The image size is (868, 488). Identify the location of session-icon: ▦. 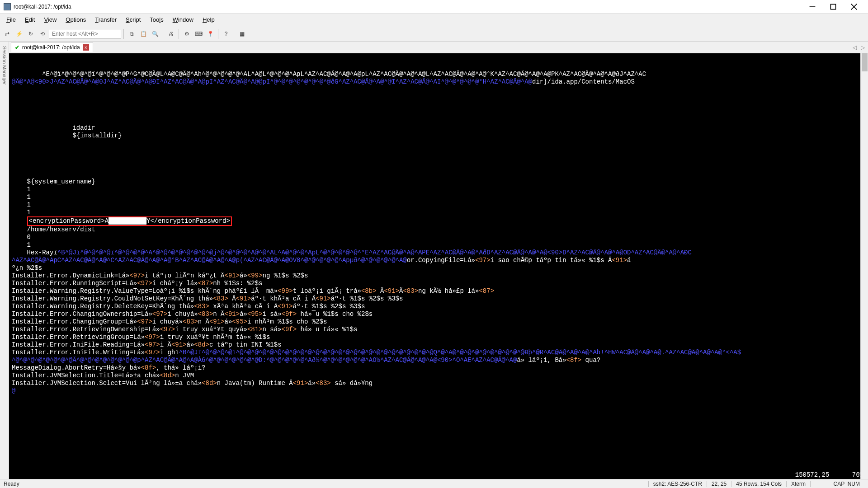
(242, 34).